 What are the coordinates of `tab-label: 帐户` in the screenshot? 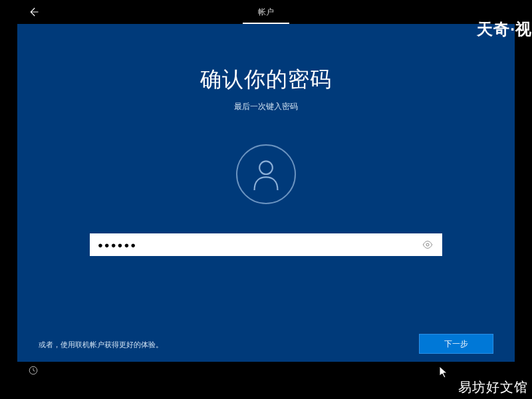 It's located at (266, 12).